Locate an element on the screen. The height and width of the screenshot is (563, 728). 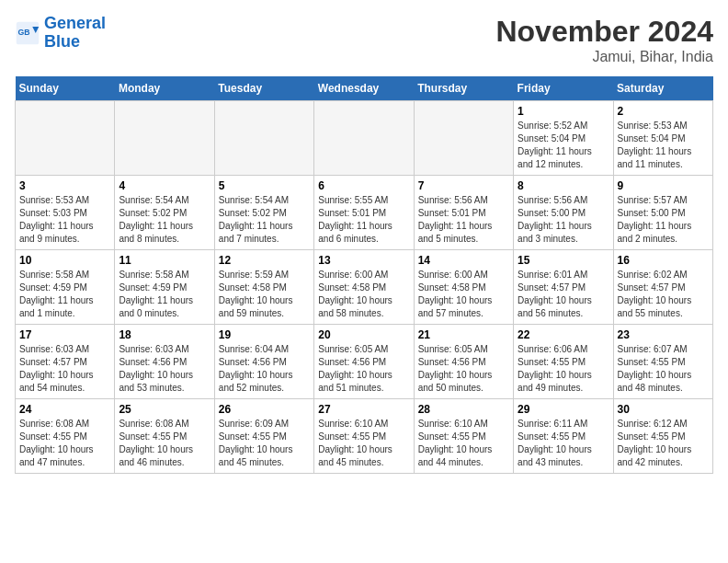
calendar-day-cell: 3Sunrise: 5:53 AMSunset: 5:03 PMDaylight… is located at coordinates (65, 213).